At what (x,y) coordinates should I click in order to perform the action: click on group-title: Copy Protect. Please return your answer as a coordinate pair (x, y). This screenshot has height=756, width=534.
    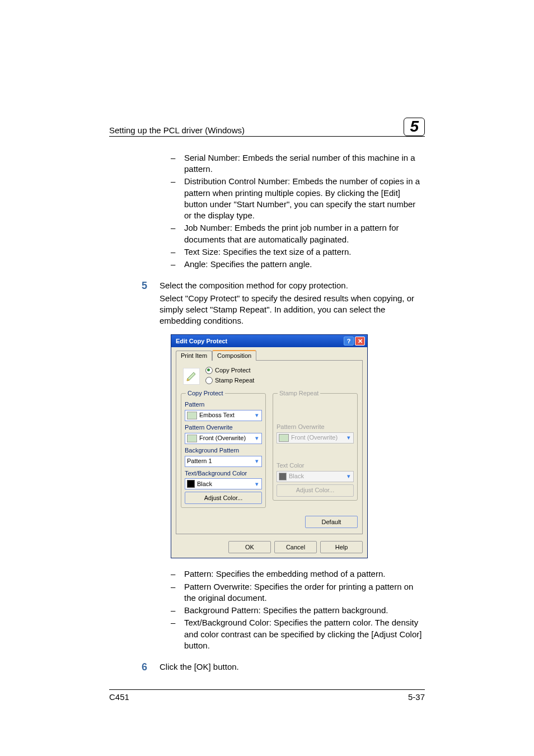
    Looking at the image, I should click on (205, 393).